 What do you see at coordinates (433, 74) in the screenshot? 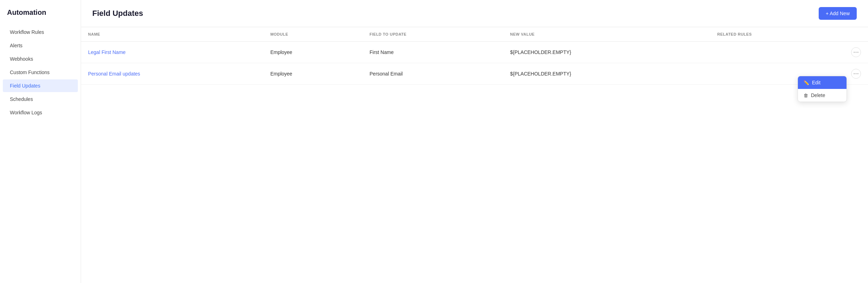
I see `row-field_to_update-1: Personal Email` at bounding box center [433, 74].